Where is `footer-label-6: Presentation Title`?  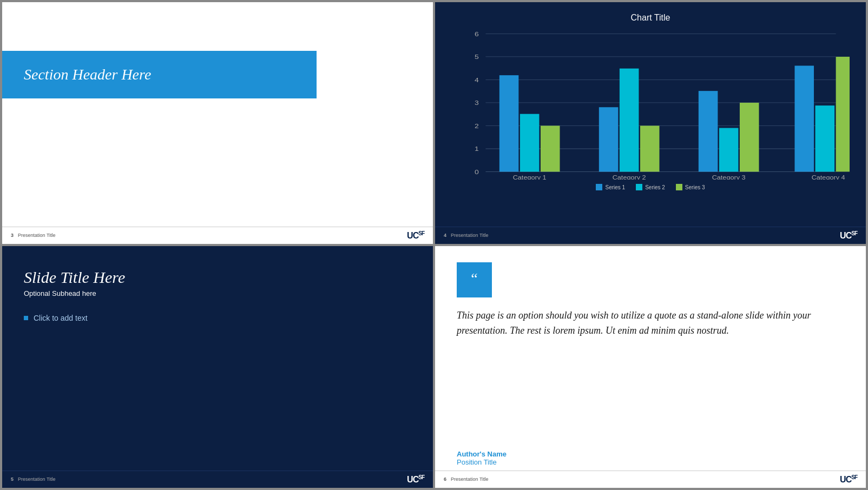 footer-label-6: Presentation Title is located at coordinates (470, 479).